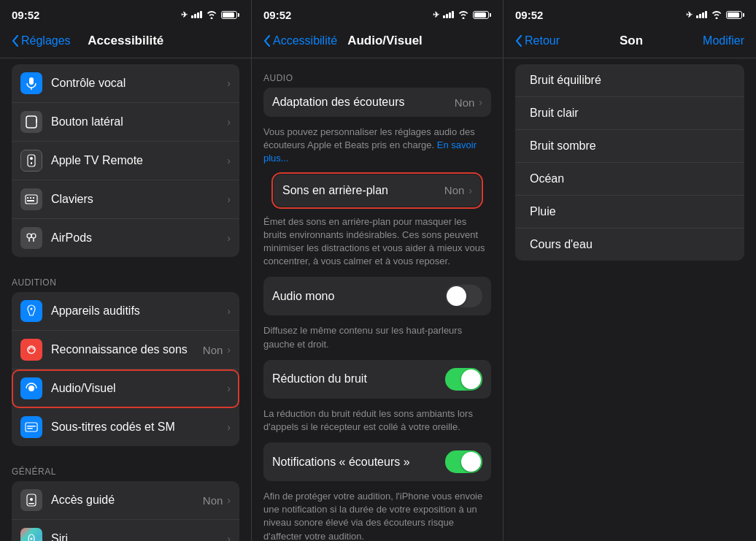 The image size is (756, 541). Describe the element at coordinates (377, 296) in the screenshot. I see `list-group-audio-mono: Audio mono` at that location.